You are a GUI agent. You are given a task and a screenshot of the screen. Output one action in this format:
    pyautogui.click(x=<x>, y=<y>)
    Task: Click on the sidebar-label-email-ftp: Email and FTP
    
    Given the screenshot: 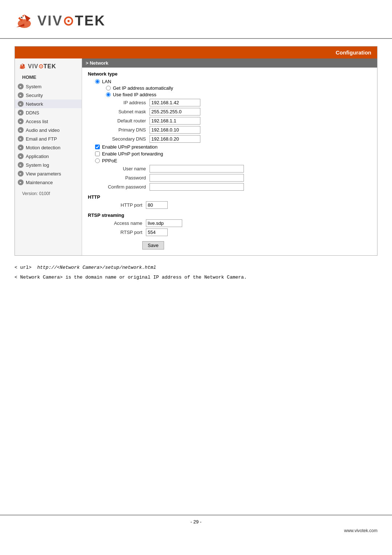 What is the action you would take?
    pyautogui.click(x=41, y=139)
    